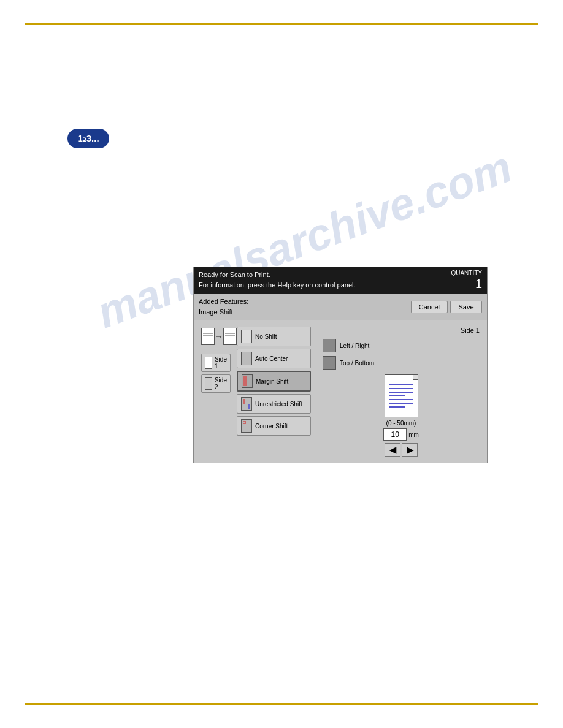 This screenshot has width=563, height=728. I want to click on side2-label: Side 2, so click(221, 384).